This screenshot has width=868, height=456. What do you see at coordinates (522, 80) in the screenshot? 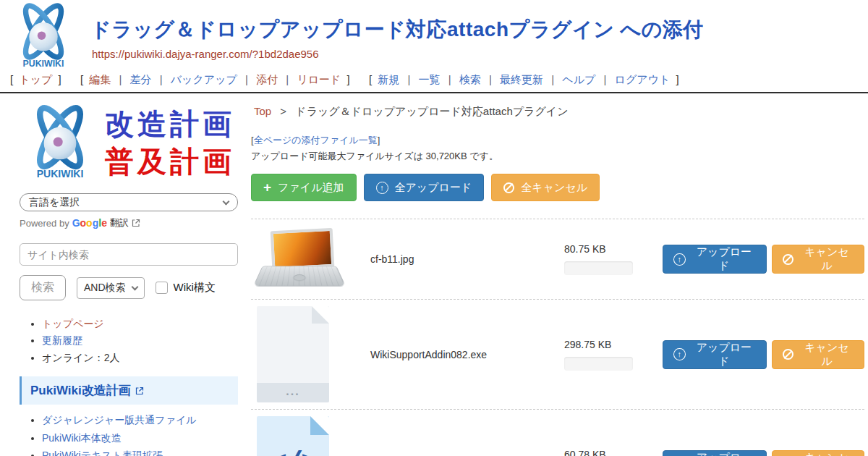
I see `nav-recent: 最終更新` at bounding box center [522, 80].